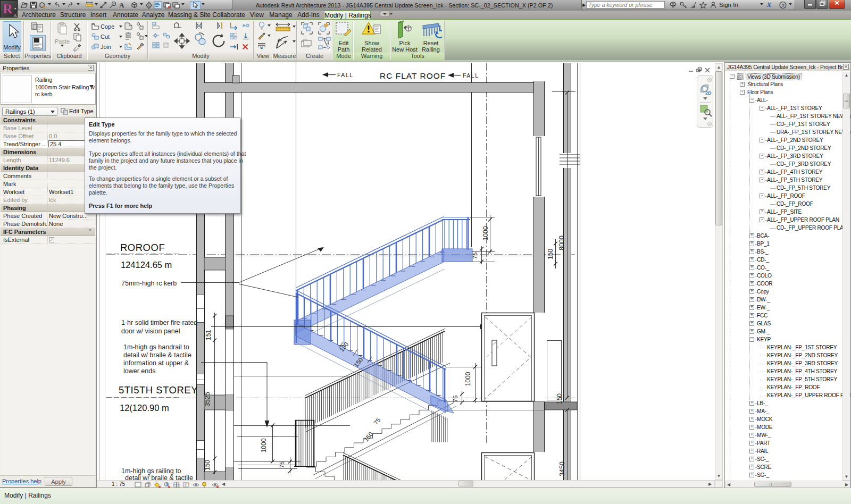 The width and height of the screenshot is (851, 504). Describe the element at coordinates (156, 363) in the screenshot. I see `svg-text: information at upper &` at that location.